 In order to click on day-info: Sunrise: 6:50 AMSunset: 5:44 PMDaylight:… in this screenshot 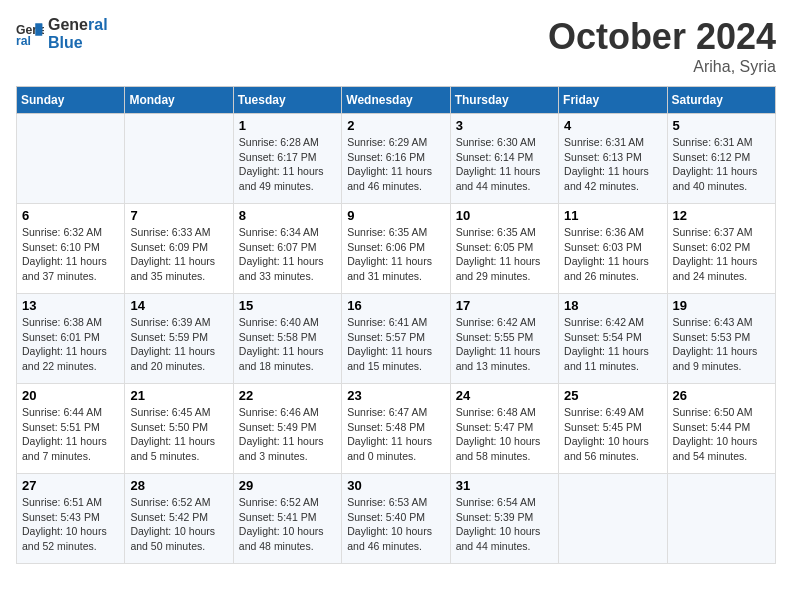, I will do `click(722, 434)`.